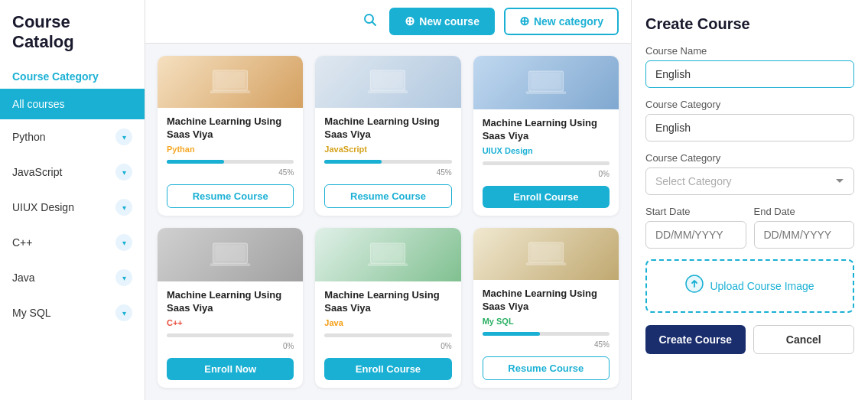  What do you see at coordinates (561, 21) in the screenshot?
I see `new-category-button: ⊕ New category` at bounding box center [561, 21].